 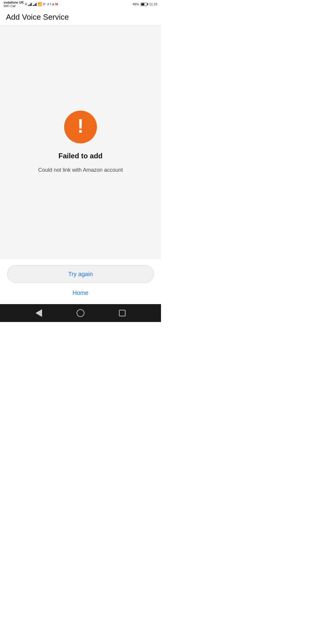 What do you see at coordinates (51, 4) in the screenshot?
I see `facebook-icon: f` at bounding box center [51, 4].